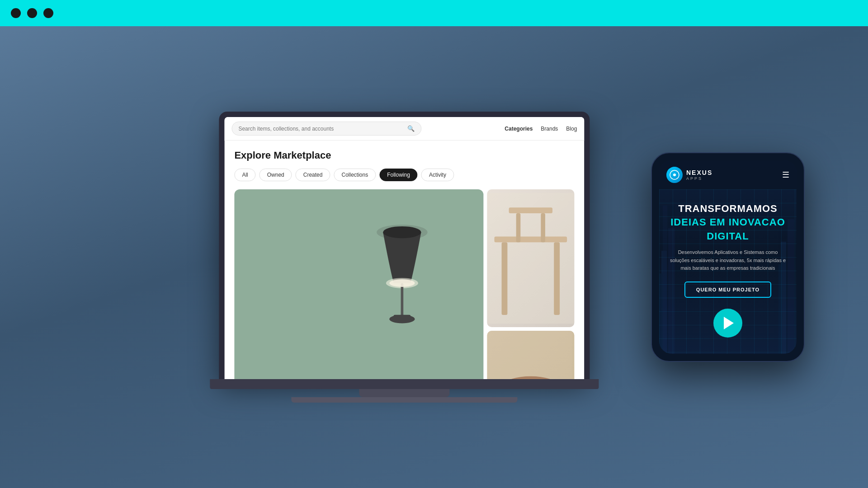 This screenshot has height=488, width=868. I want to click on side-image-top, so click(531, 258).